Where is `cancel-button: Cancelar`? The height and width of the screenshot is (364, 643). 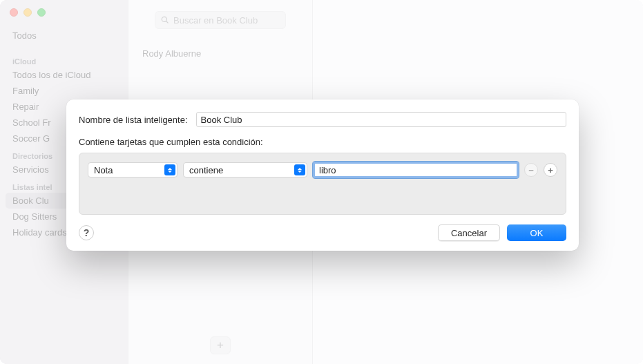 cancel-button: Cancelar is located at coordinates (469, 233).